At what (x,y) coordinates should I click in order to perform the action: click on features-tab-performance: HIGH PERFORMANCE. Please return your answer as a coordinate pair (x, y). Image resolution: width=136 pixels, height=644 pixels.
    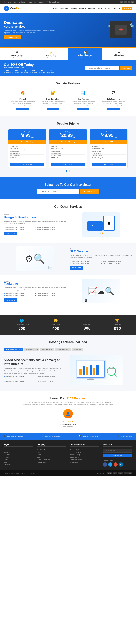
    Looking at the image, I should click on (13, 350).